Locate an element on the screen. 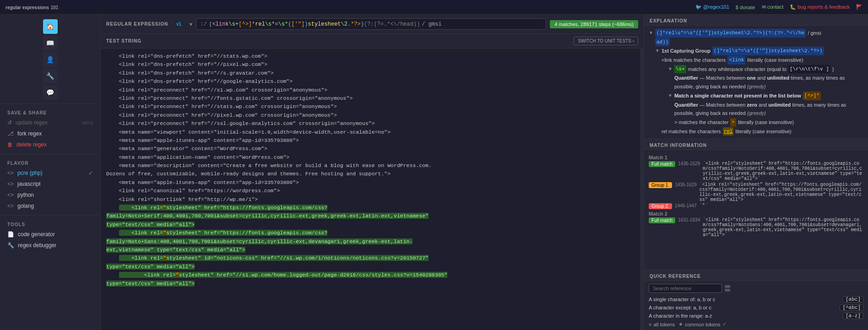  exp-token-3: (]*rel\s*=\s*(['"])stylesheet\2.*?>) is located at coordinates (768, 51).